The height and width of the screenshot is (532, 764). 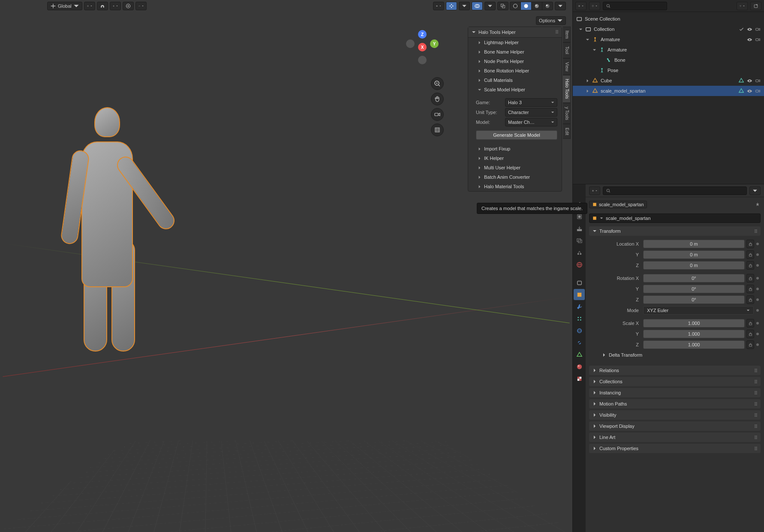 What do you see at coordinates (668, 29) in the screenshot?
I see `outliner-row-collection: Collection` at bounding box center [668, 29].